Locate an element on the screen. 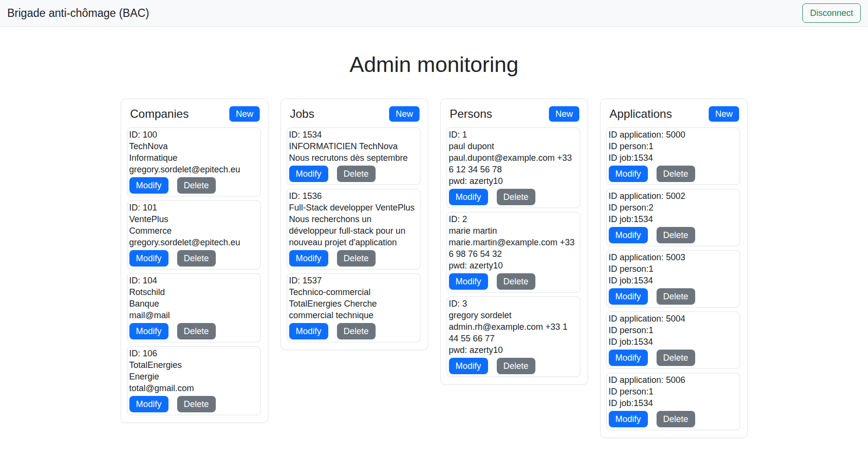 This screenshot has height=464, width=868. record-item: ID: 1534INFORMATICIEN TechNova Nous recr… is located at coordinates (353, 156).